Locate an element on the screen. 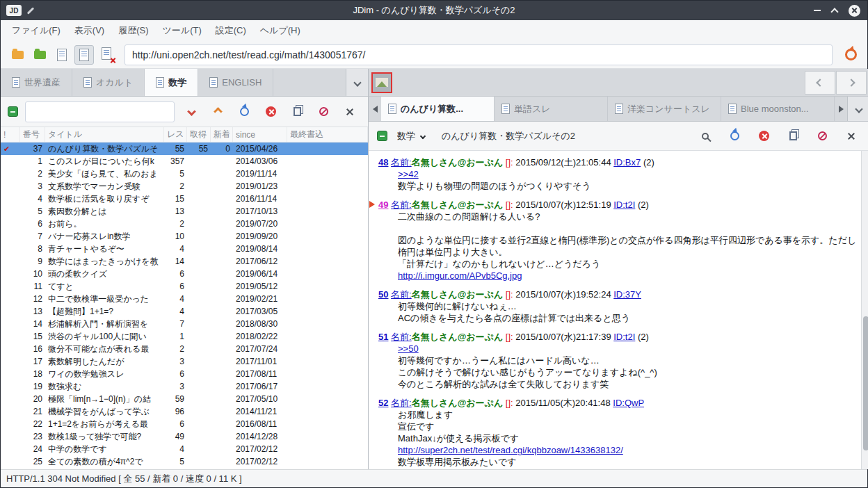 The width and height of the screenshot is (868, 488). reload-thread-button is located at coordinates (734, 136).